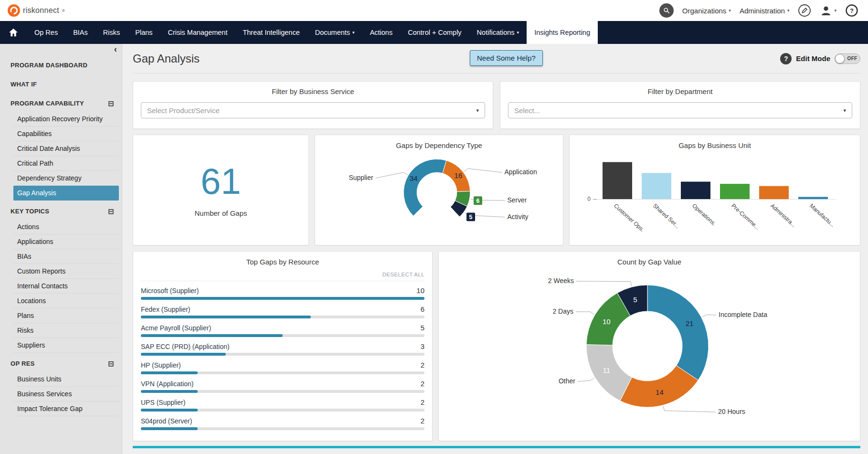  Describe the element at coordinates (221, 190) in the screenshot. I see `number-of-gaps-card: 61 Number of Gaps` at that location.